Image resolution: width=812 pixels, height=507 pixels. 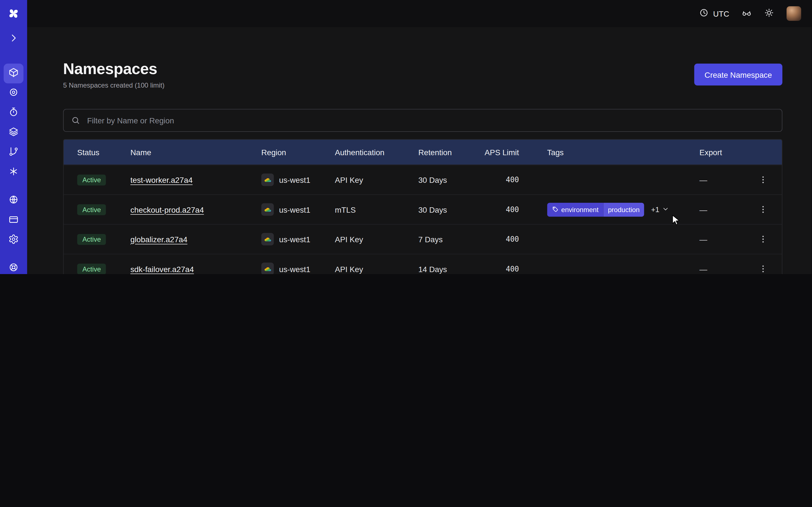 I want to click on namespace-link: globalizer.a27a4, so click(x=159, y=239).